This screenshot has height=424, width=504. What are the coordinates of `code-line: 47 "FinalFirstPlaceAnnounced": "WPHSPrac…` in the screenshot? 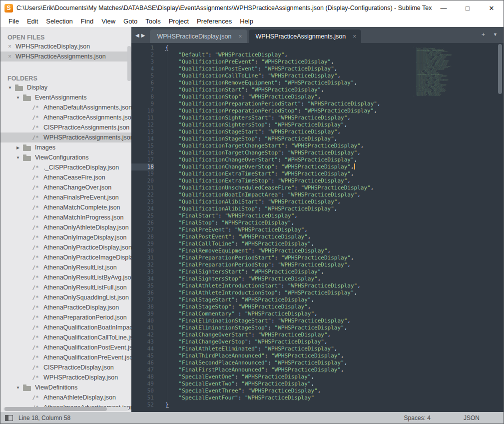 It's located at (318, 370).